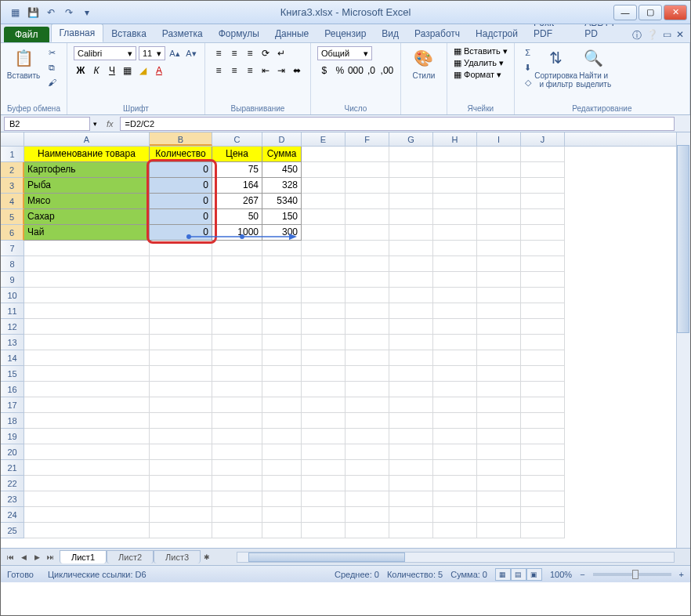 This screenshot has height=616, width=691. What do you see at coordinates (183, 34) in the screenshot?
I see `tab-layout: Разметка` at bounding box center [183, 34].